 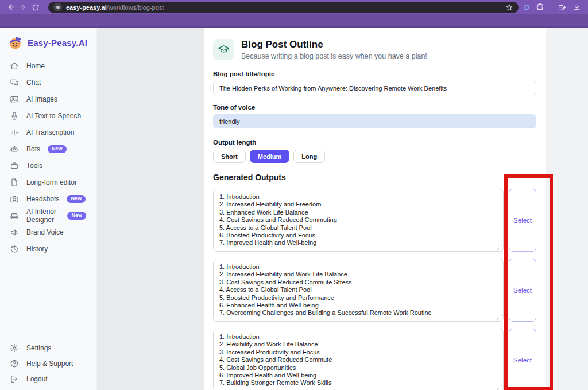 I want to click on robot-icon, so click(x=14, y=149).